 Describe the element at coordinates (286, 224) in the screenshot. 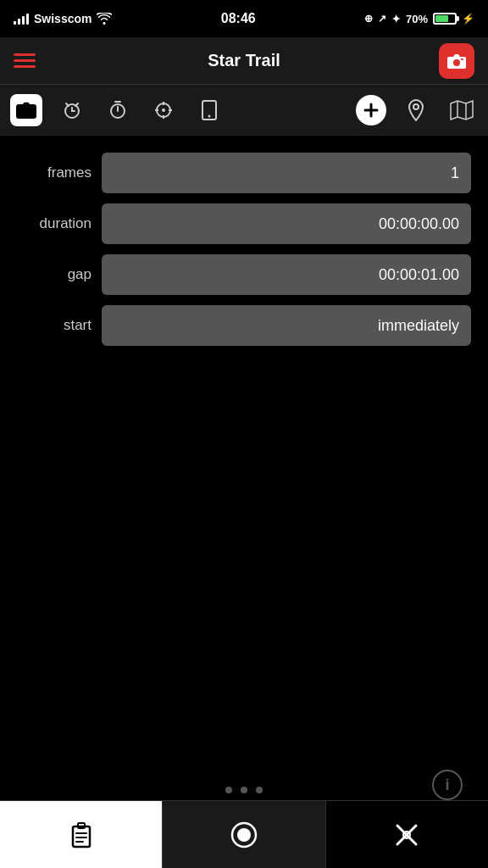

I see `duration-input: 00:00:00.00` at that location.